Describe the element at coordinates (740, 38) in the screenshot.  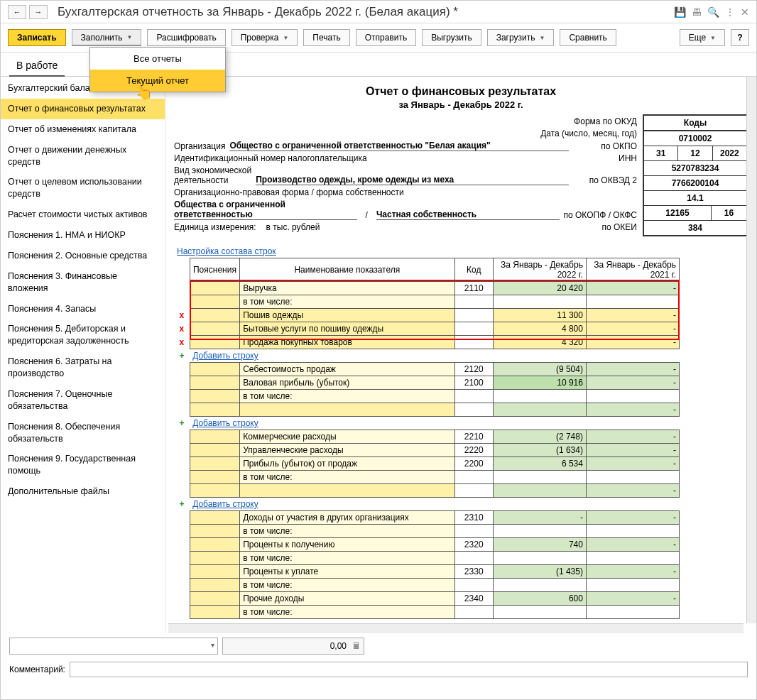
I see `help-button: ?` at that location.